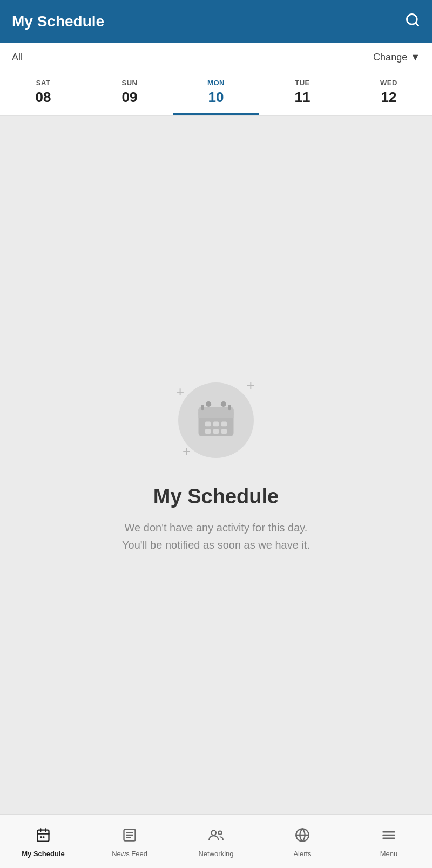 The image size is (432, 868). Describe the element at coordinates (216, 420) in the screenshot. I see `calendar-icon` at that location.